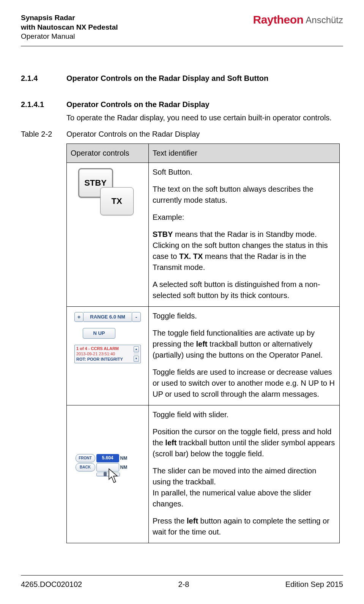 The image size is (364, 604). What do you see at coordinates (244, 251) in the screenshot?
I see `row1-p4: STBY means that the Radar is in Standby …` at bounding box center [244, 251].